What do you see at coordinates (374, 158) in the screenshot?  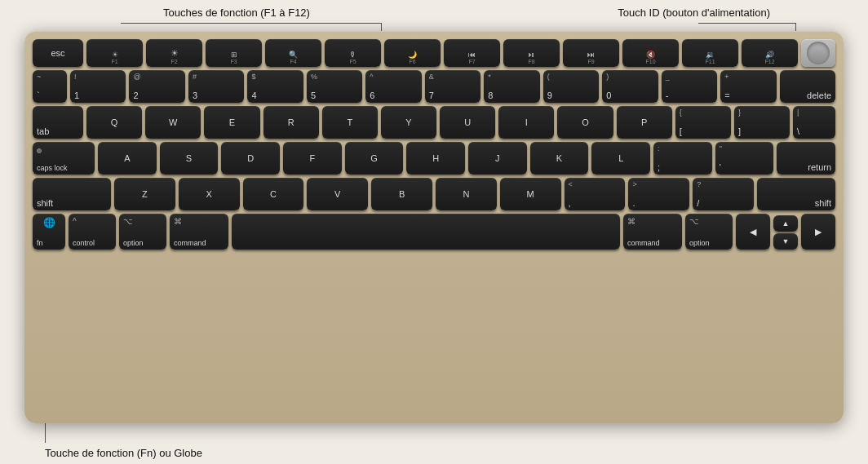 I see `key-g-label: G` at bounding box center [374, 158].